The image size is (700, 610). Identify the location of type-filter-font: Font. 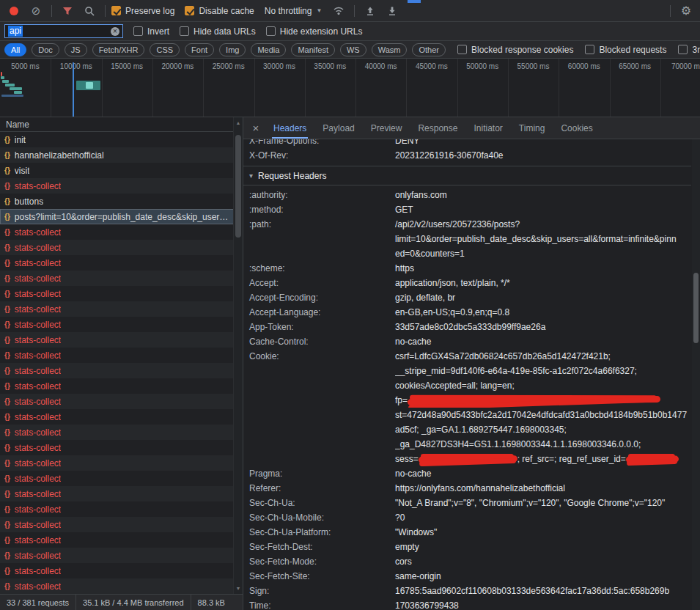
(199, 50).